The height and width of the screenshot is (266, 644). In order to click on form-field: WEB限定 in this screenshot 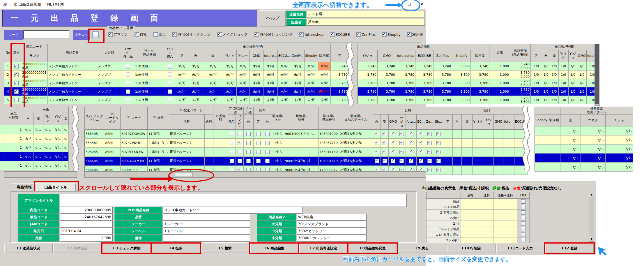, I will do `click(332, 217)`.